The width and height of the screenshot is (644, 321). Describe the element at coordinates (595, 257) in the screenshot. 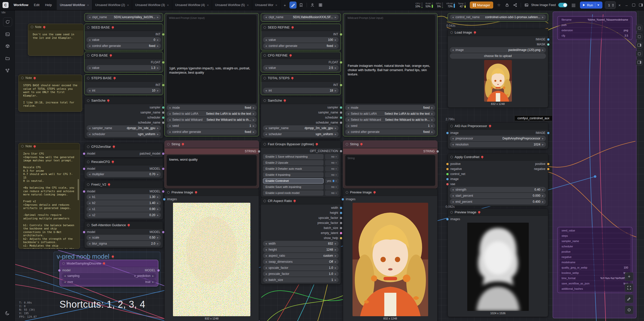

I see `param-negative: negative` at that location.